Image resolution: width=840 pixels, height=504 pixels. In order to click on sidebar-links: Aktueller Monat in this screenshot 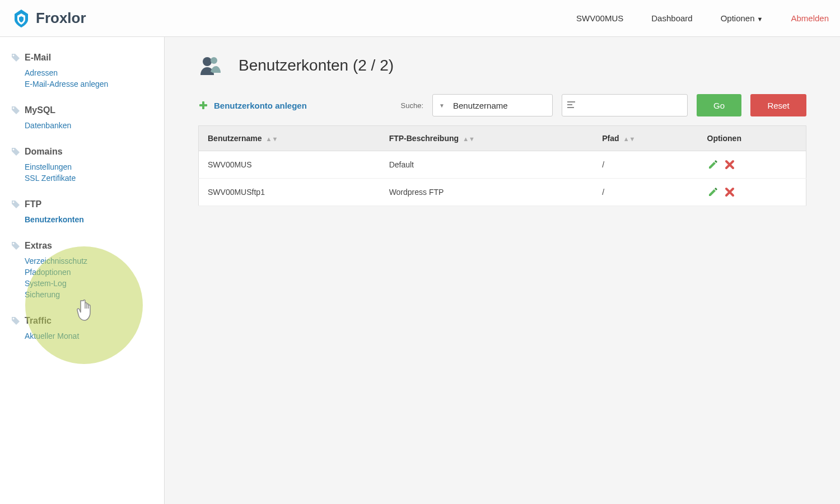, I will do `click(82, 336)`.